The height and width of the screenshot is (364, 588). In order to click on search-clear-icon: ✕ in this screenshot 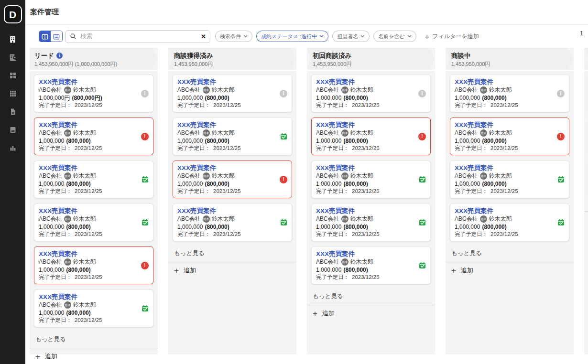, I will do `click(204, 36)`.